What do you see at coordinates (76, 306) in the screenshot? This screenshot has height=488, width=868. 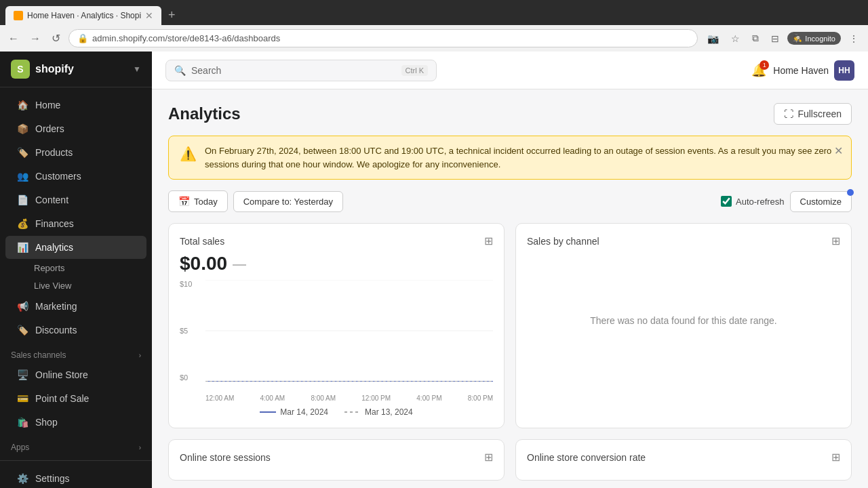 I see `sidebar-item-marketing: 📢 Marketing` at bounding box center [76, 306].